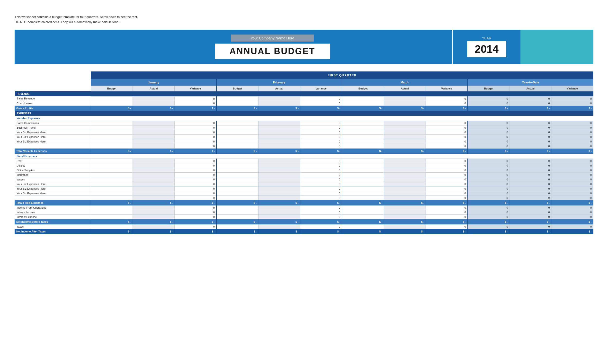 The height and width of the screenshot is (364, 608). Describe the element at coordinates (304, 118) in the screenshot. I see `variable-label: Variable Expenses` at that location.